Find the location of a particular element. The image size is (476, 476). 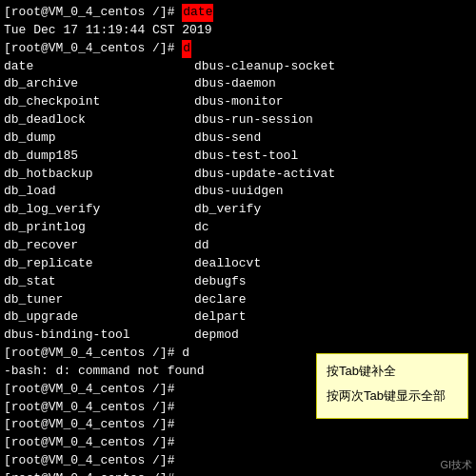

item-db-upgrade: db_upgrade is located at coordinates (99, 318).